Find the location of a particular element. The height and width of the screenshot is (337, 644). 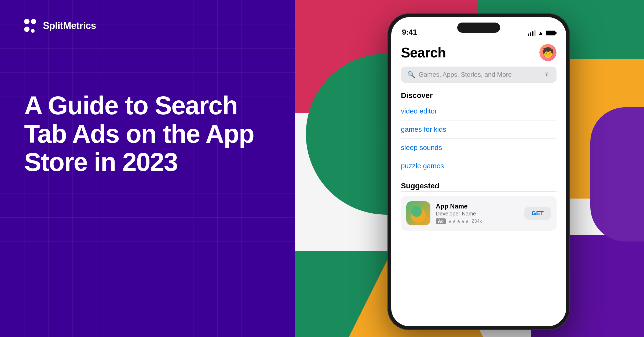

discover-item-3: sleep sounds is located at coordinates (479, 148).